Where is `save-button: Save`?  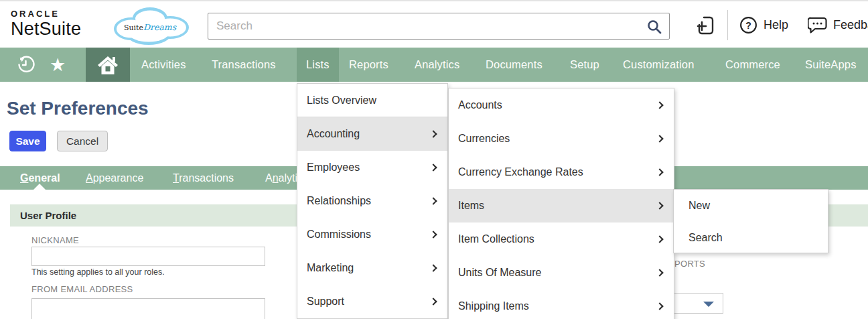 save-button: Save is located at coordinates (28, 141).